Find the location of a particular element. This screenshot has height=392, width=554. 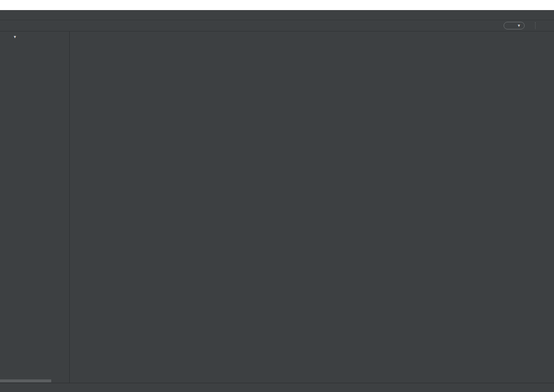

pycharm-logo-icon is located at coordinates (6, 5).